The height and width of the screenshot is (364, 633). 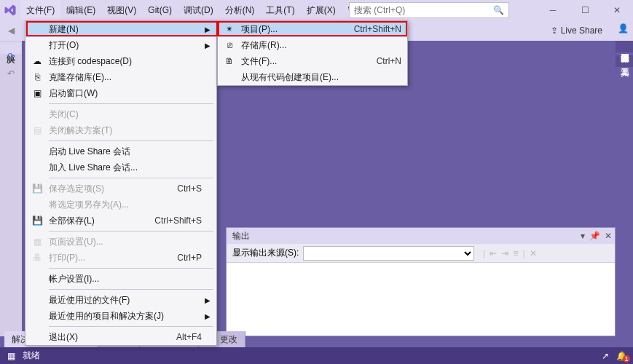 I want to click on menu-git: Git(G), so click(x=160, y=10).